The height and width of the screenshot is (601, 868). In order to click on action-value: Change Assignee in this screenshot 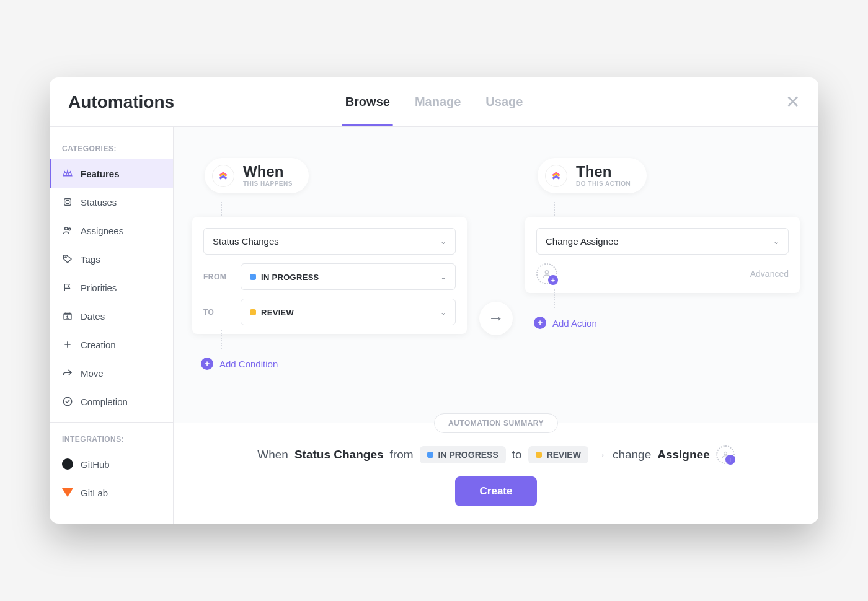, I will do `click(582, 242)`.